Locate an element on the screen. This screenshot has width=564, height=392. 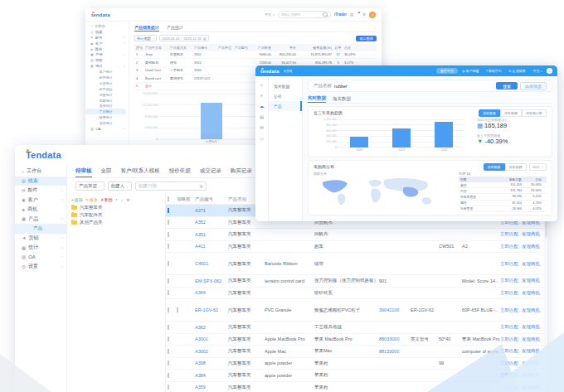
year-select: 2022∨ is located at coordinates (537, 167).